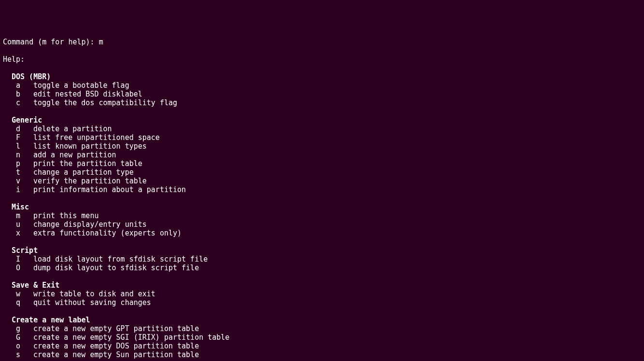 This screenshot has width=644, height=361. I want to click on command-key: G, so click(25, 337).